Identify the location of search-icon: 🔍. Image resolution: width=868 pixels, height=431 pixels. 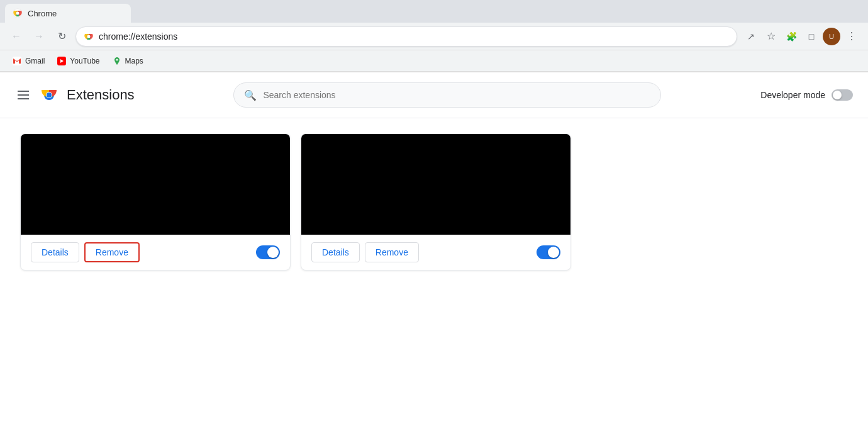
(250, 96).